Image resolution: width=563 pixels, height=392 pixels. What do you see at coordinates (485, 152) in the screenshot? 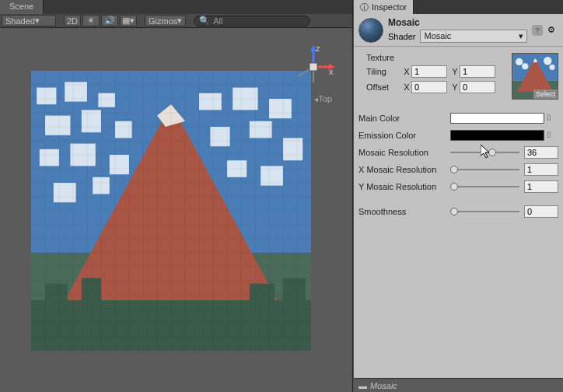
I see `mosaic-res-slider` at bounding box center [485, 152].